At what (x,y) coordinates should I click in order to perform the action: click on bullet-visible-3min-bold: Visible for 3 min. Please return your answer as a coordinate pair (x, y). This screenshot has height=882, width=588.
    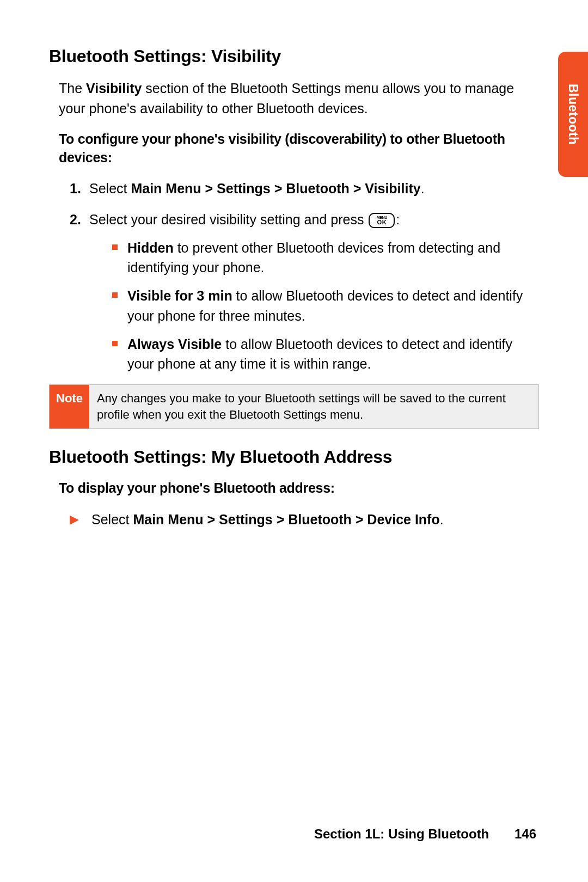
    Looking at the image, I should click on (180, 296).